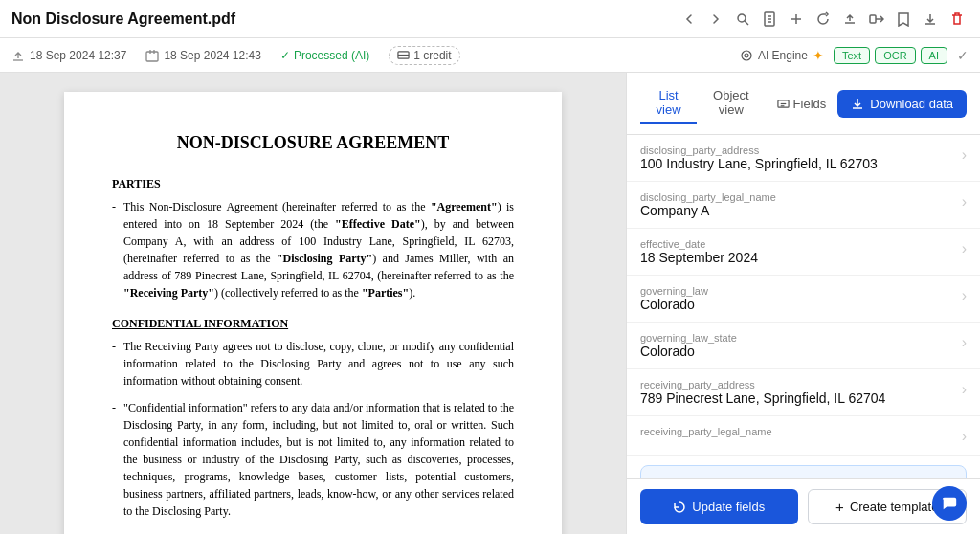 The height and width of the screenshot is (534, 980). I want to click on delete-button, so click(957, 19).